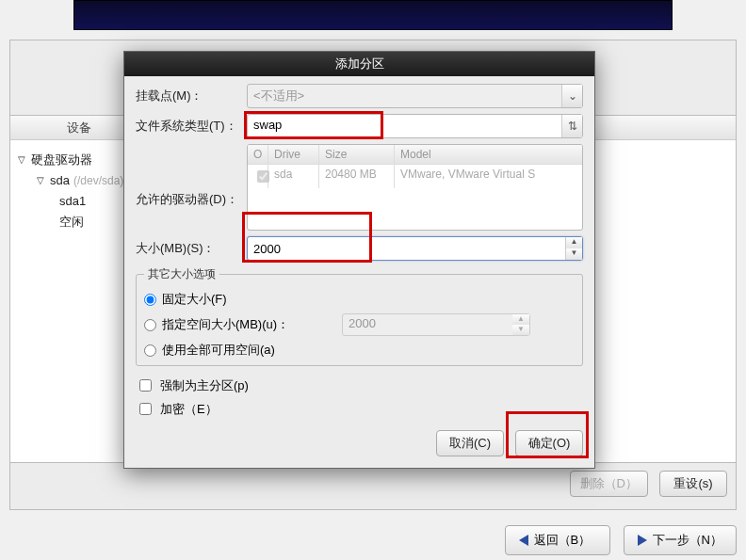 The image size is (746, 560). Describe the element at coordinates (621, 540) in the screenshot. I see `nav-buttons: 返回（B） 下一步（N）` at that location.